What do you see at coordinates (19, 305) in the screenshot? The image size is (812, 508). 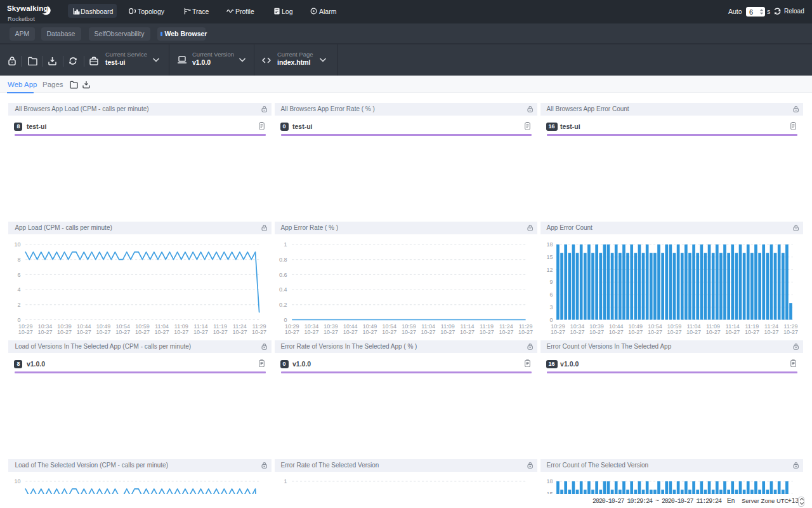 I see `svg-text: 2` at bounding box center [19, 305].